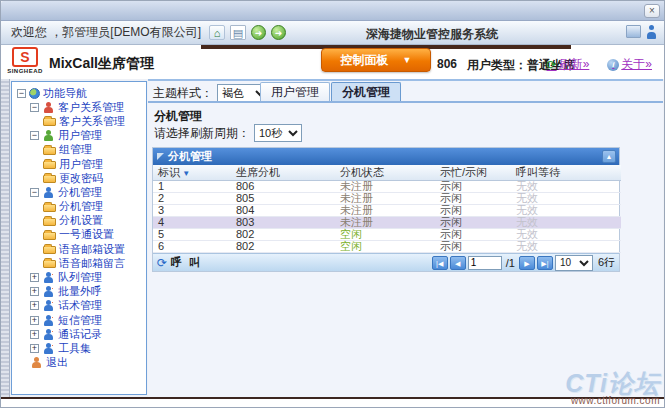 This screenshot has width=665, height=408. Describe the element at coordinates (185, 174) in the screenshot. I see `sort-desc-icon: ▼` at that location.